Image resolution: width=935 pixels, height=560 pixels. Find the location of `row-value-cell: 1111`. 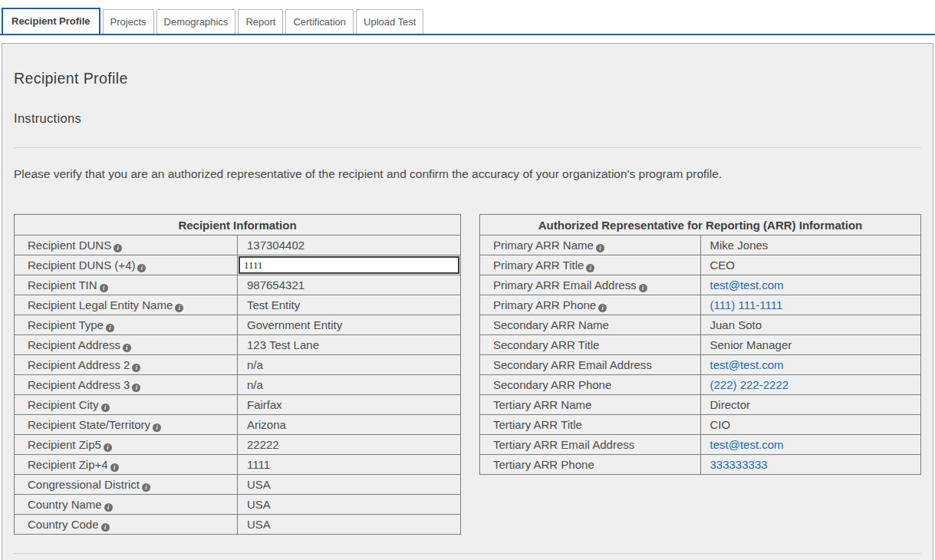

row-value-cell: 1111 is located at coordinates (350, 465).